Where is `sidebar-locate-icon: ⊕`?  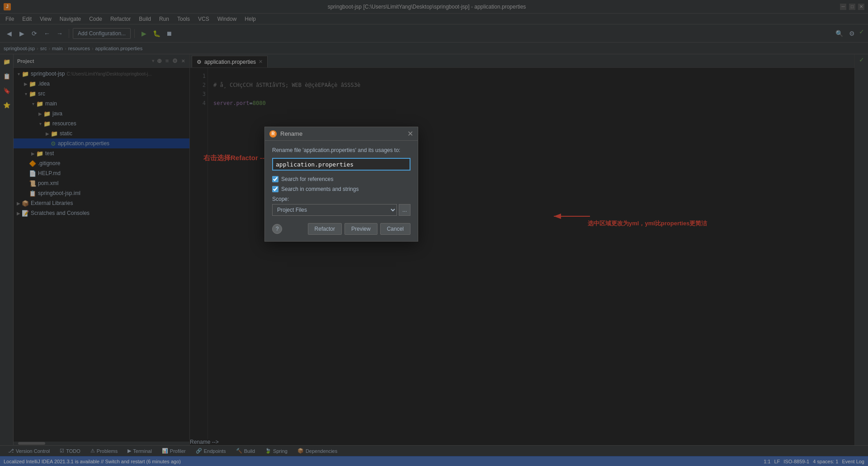 sidebar-locate-icon: ⊕ is located at coordinates (159, 61).